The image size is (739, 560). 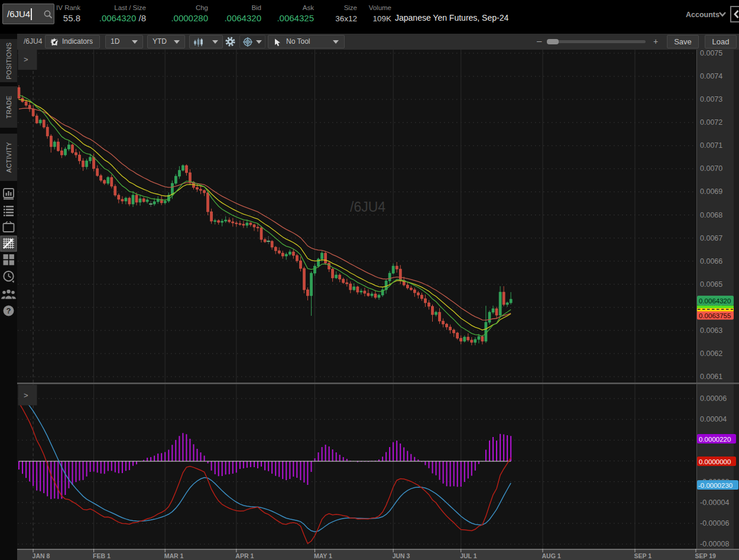 What do you see at coordinates (711, 122) in the screenshot?
I see `svg-text: 0.0072` at bounding box center [711, 122].